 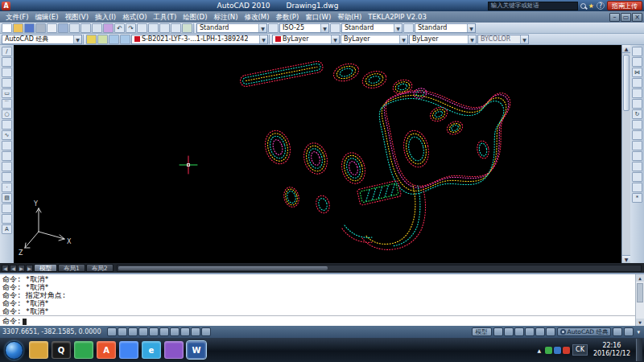 I want to click on break-tool-icon, so click(x=638, y=167).